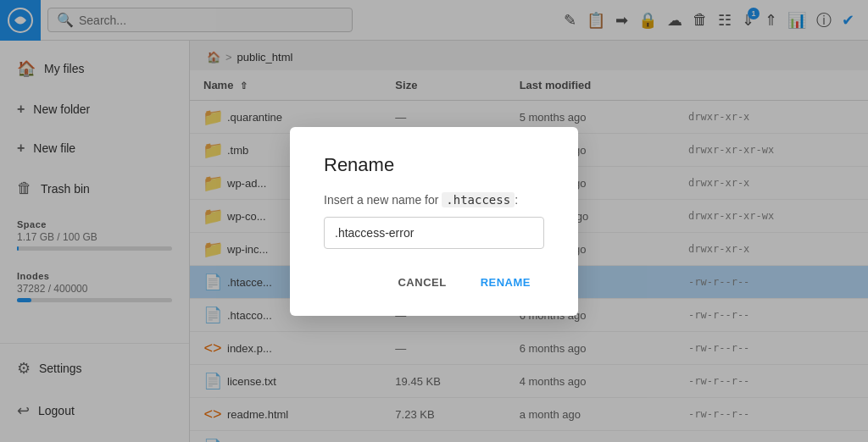 This screenshot has height=442, width=868. Describe the element at coordinates (381, 200) in the screenshot. I see `dialog-label-prefix: Insert a new name for` at that location.